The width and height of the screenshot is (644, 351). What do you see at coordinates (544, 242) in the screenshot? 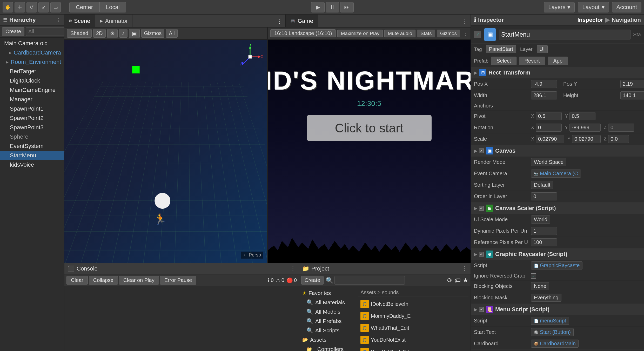
I see `ref-pixels-input` at bounding box center [544, 242].